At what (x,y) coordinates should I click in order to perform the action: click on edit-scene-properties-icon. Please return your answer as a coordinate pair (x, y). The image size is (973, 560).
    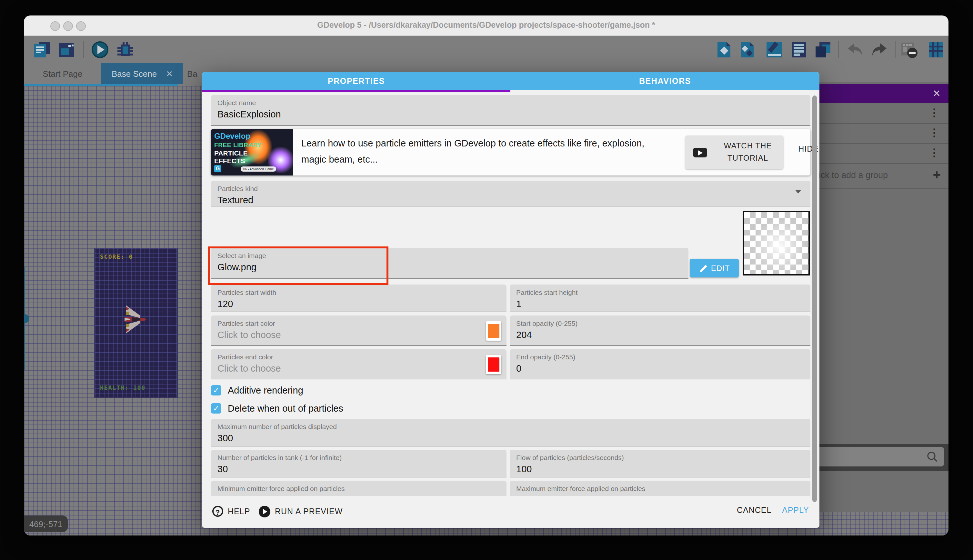
    Looking at the image, I should click on (775, 50).